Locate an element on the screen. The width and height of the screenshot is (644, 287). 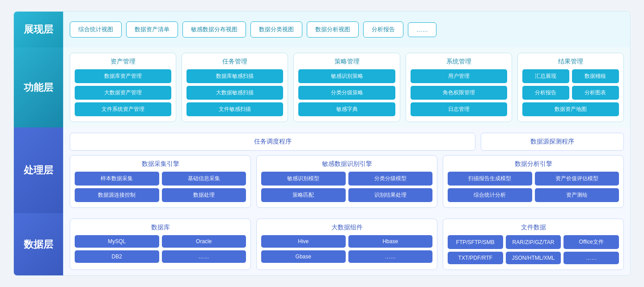
data-source-explorer: 数据源探测程序 is located at coordinates (552, 142).